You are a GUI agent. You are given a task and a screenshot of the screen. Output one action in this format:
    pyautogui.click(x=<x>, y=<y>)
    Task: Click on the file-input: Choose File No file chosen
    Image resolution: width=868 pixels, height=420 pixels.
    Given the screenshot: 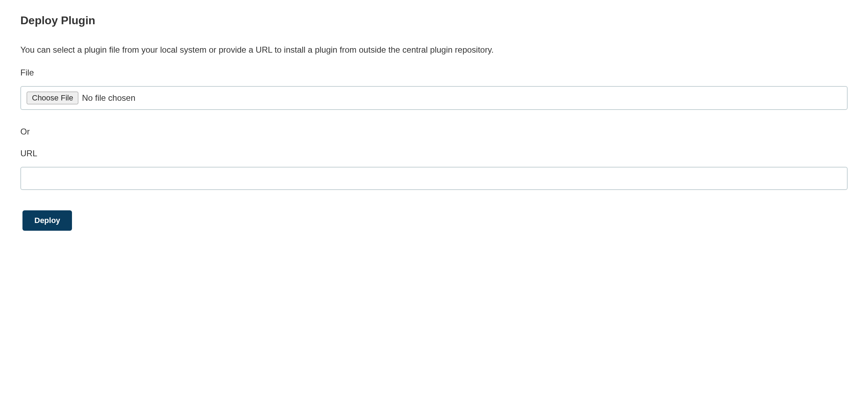 What is the action you would take?
    pyautogui.click(x=434, y=98)
    